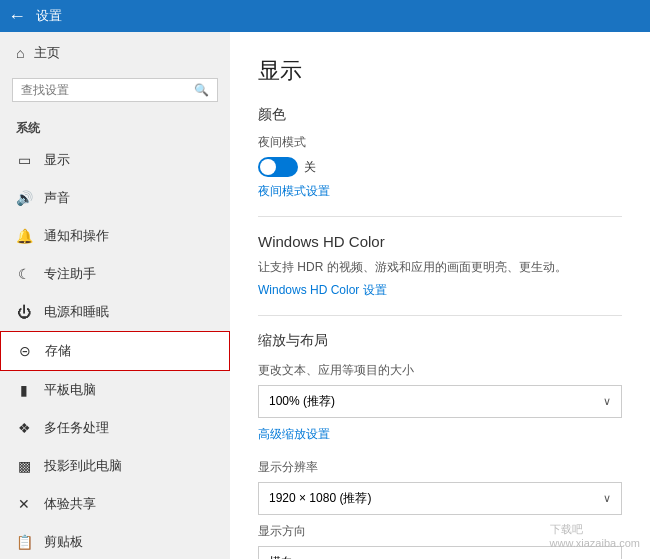  What do you see at coordinates (115, 126) in the screenshot?
I see `sidebar-section-title: 系统` at bounding box center [115, 126].